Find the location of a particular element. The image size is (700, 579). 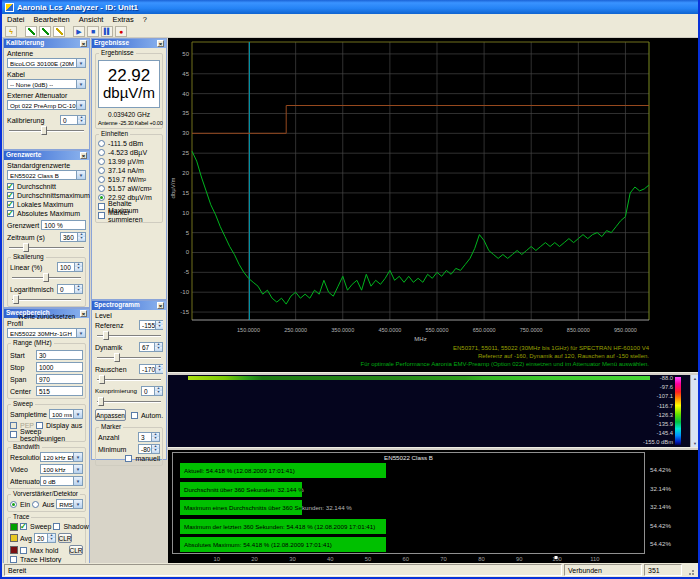

antenne-select: BicoLOG 30100E (20M▼ is located at coordinates (46, 63).